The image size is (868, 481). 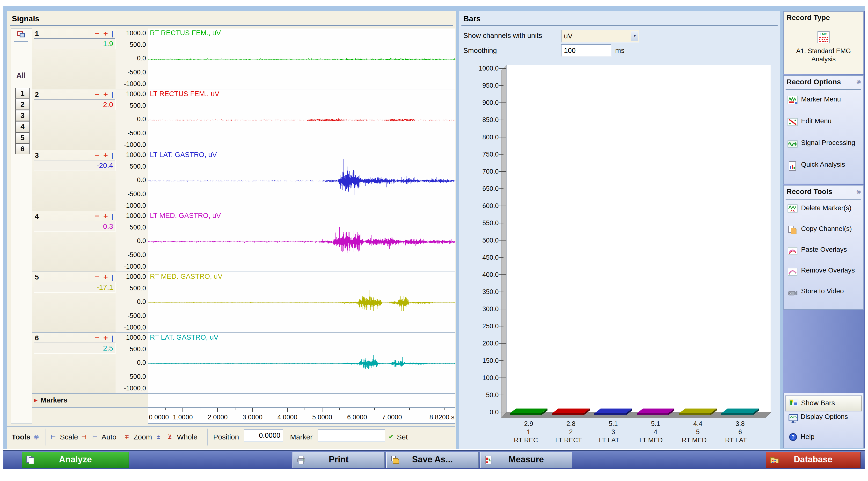 What do you see at coordinates (95, 437) in the screenshot?
I see `auto-scale-icon: ⊢` at bounding box center [95, 437].